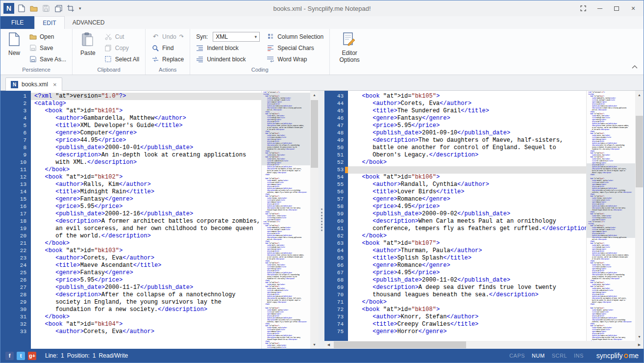 The height and width of the screenshot is (363, 644). Describe the element at coordinates (16, 220) in the screenshot. I see `line-number-gutter: 1234567891011121314151617181920212223242…` at that location.